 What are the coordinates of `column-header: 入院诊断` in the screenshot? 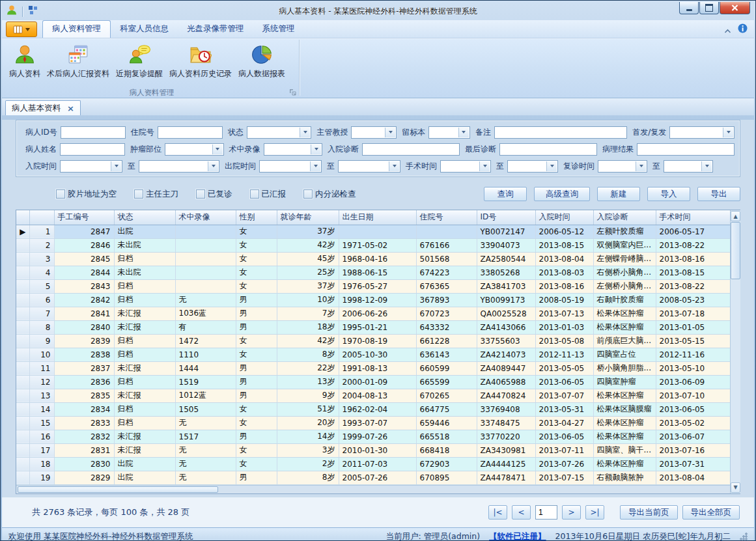 It's located at (624, 217).